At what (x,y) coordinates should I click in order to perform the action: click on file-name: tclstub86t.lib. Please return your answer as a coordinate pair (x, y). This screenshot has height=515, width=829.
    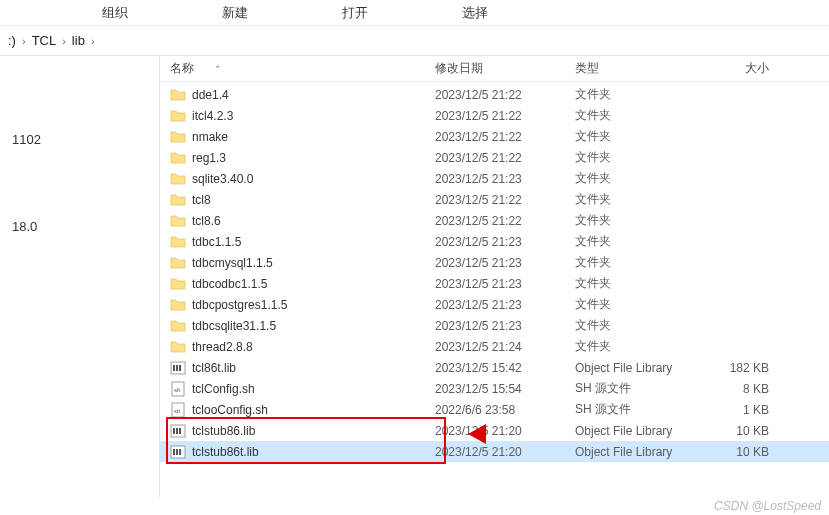
    Looking at the image, I should click on (226, 452).